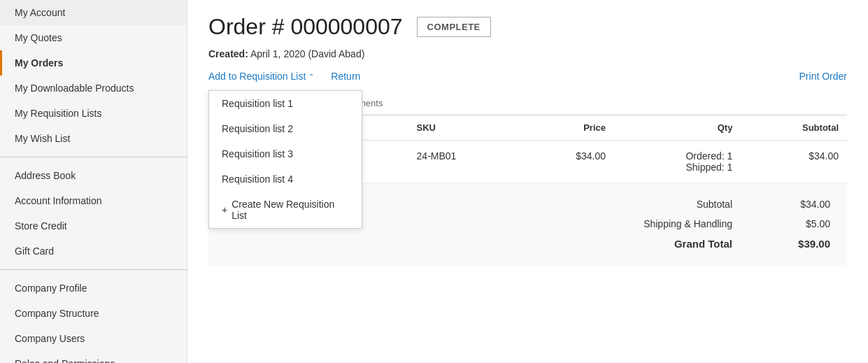  Describe the element at coordinates (464, 162) in the screenshot. I see `product-sku: 24-MB01` at that location.